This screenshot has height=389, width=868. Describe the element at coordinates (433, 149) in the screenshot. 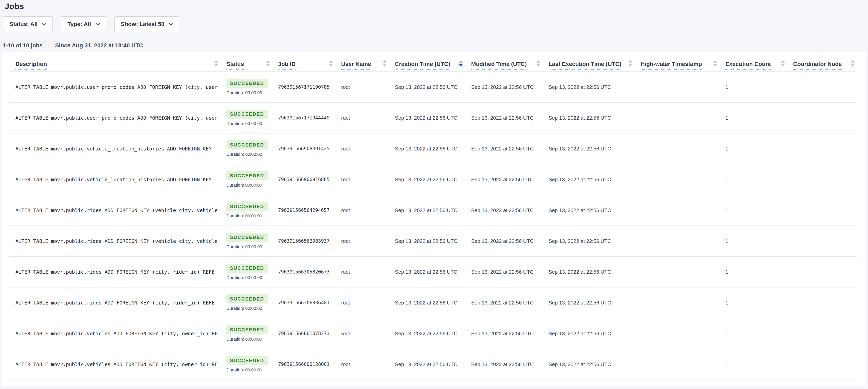

I see `table-row: ALTER TABLE movr.public.vehicle_location…` at that location.